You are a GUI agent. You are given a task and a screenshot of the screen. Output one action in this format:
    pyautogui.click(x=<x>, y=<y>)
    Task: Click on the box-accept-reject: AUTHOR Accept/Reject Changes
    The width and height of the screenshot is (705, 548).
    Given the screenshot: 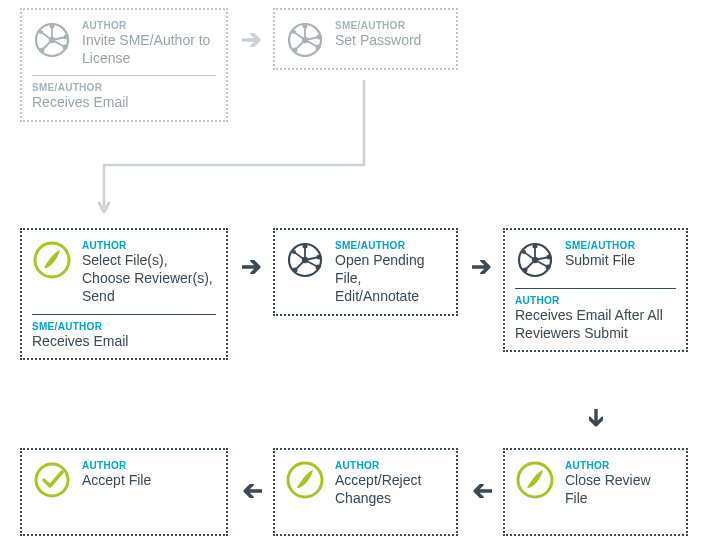 What is the action you would take?
    pyautogui.click(x=366, y=492)
    